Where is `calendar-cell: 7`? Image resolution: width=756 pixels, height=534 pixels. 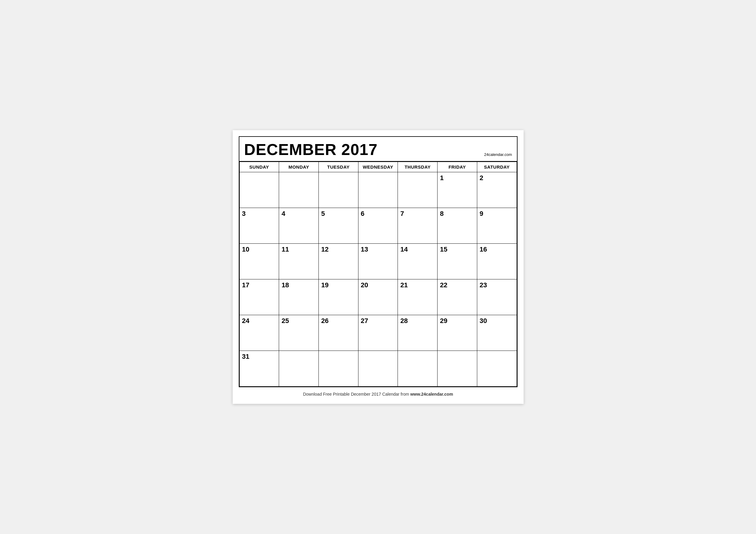
calendar-cell: 7 is located at coordinates (418, 226).